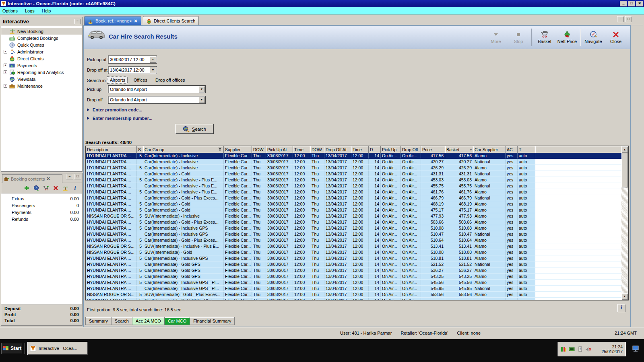  What do you see at coordinates (140, 150) in the screenshot?
I see `column-header: S` at bounding box center [140, 150].